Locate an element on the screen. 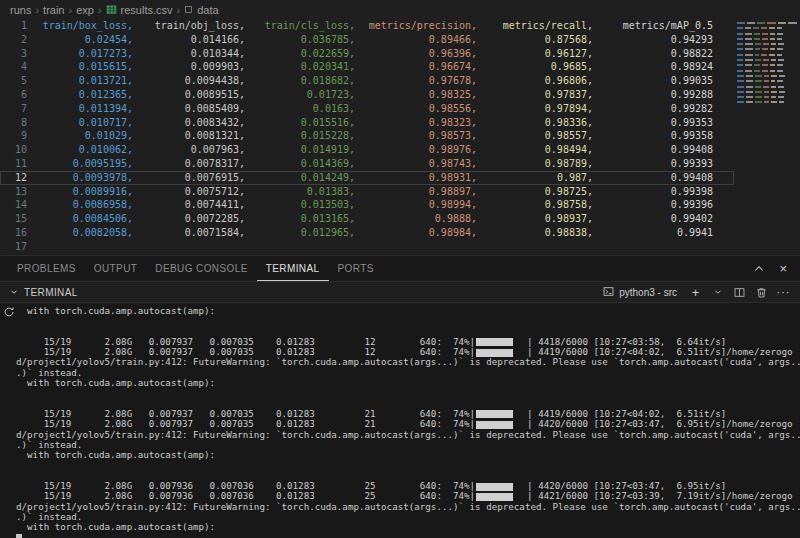 Image resolution: width=800 pixels, height=538 pixels. sync-icon is located at coordinates (9, 312).